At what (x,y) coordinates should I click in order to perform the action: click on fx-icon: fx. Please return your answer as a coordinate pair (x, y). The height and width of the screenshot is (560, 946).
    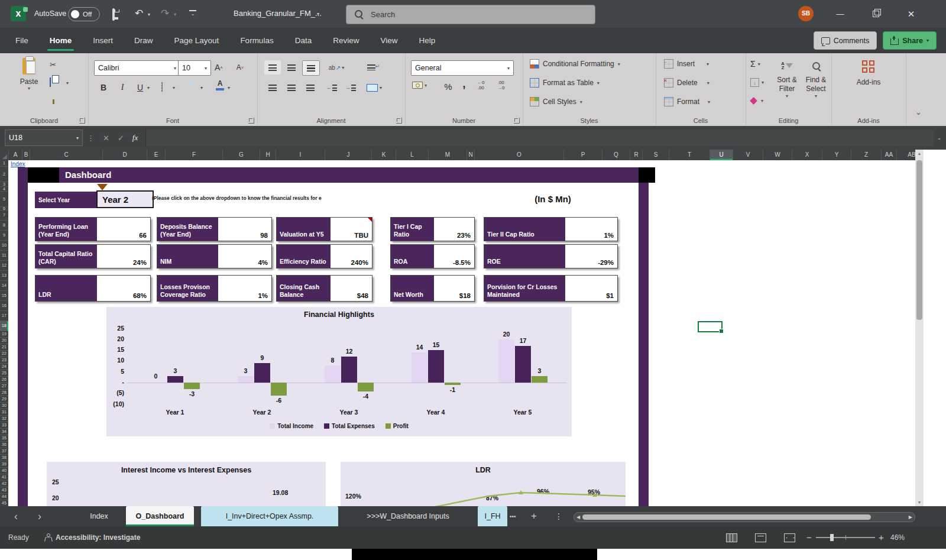
    Looking at the image, I should click on (135, 138).